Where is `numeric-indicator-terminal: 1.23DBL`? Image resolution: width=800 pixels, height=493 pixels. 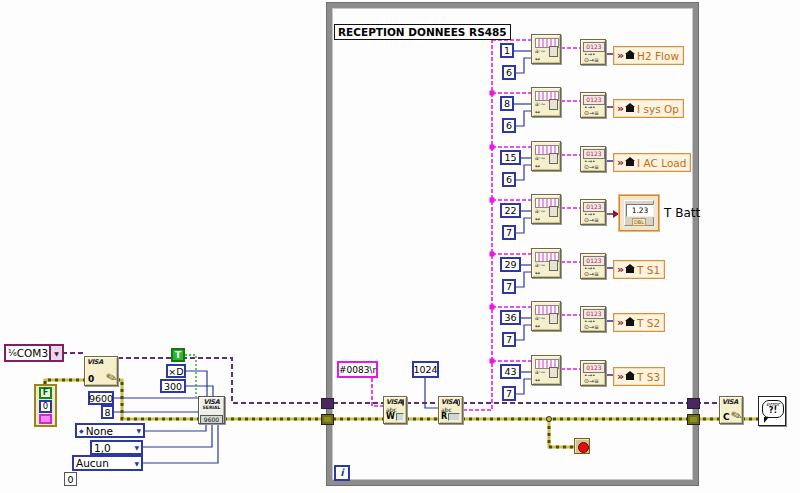 numeric-indicator-terminal: 1.23DBL is located at coordinates (639, 213).